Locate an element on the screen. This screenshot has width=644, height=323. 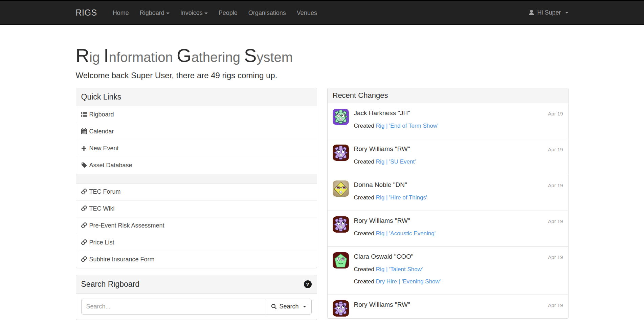
quick-link-label: Asset Database is located at coordinates (111, 165).